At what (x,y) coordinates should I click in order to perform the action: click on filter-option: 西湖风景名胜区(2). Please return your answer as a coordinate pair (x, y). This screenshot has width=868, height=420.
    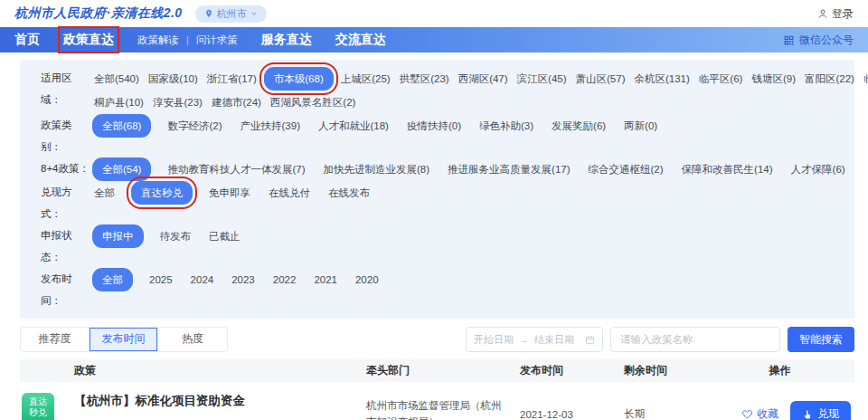
    Looking at the image, I should click on (313, 102).